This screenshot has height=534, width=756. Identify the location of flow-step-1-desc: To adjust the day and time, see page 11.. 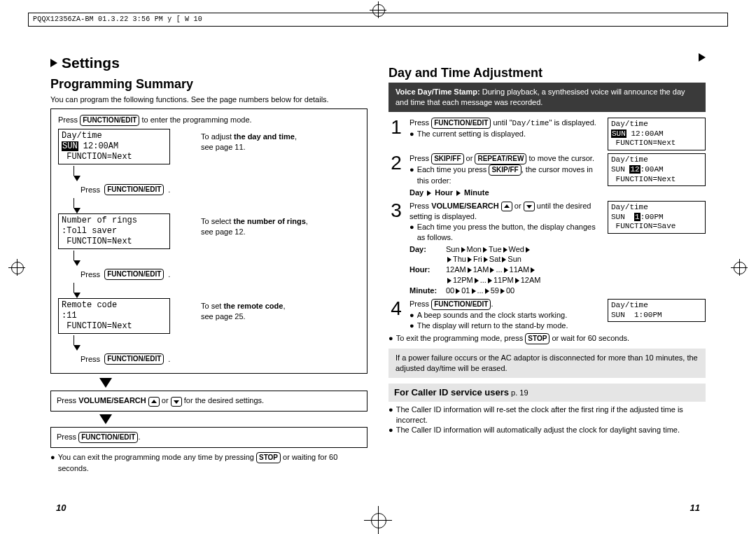
(249, 142).